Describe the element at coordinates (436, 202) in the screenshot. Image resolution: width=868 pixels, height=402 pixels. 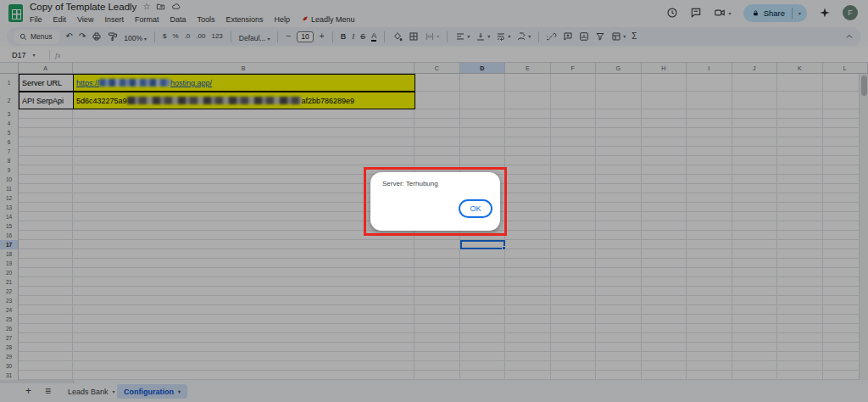
I see `red-annotation-rectangle` at that location.